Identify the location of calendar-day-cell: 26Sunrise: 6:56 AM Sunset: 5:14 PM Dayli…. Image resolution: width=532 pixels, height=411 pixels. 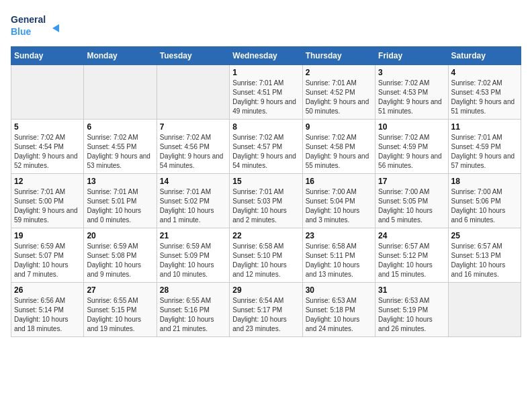
(48, 310).